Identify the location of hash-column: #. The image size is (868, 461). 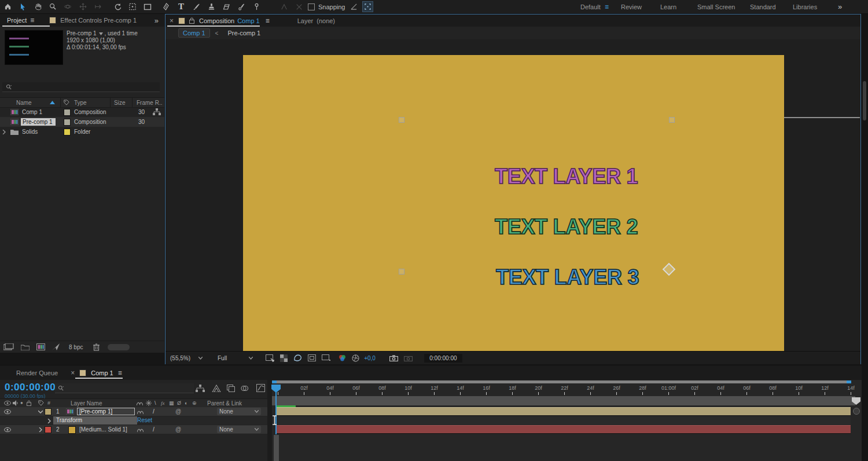
(49, 403).